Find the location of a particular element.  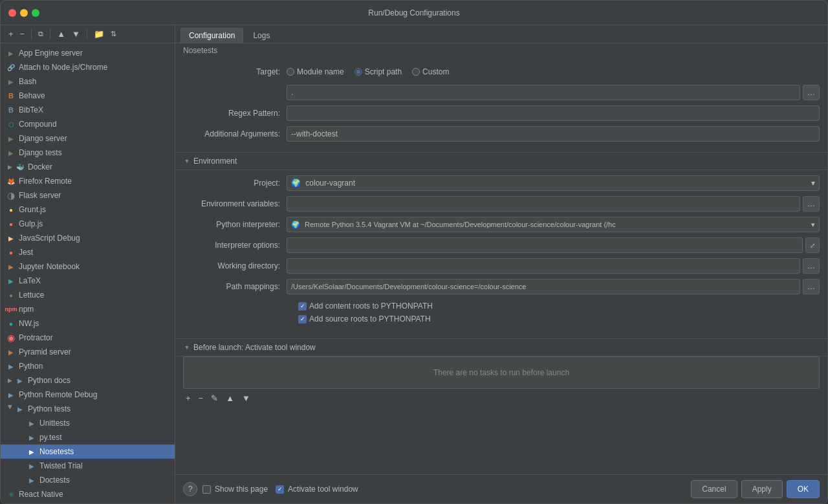

script-path-input is located at coordinates (543, 93).